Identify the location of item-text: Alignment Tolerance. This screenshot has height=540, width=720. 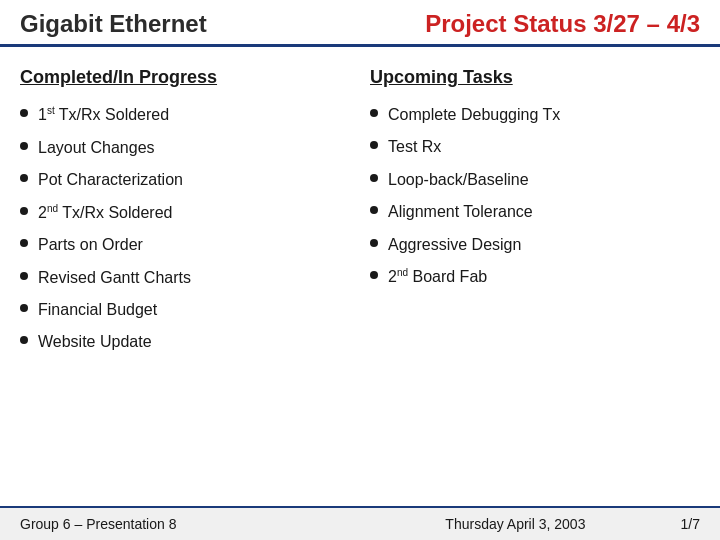
(460, 212).